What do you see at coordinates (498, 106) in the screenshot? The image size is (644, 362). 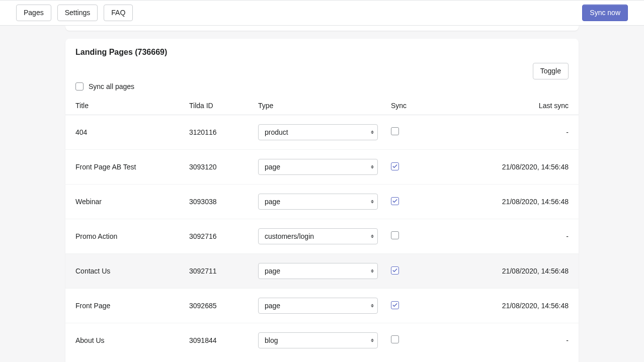 I see `column-header-last_sync: Last sync` at bounding box center [498, 106].